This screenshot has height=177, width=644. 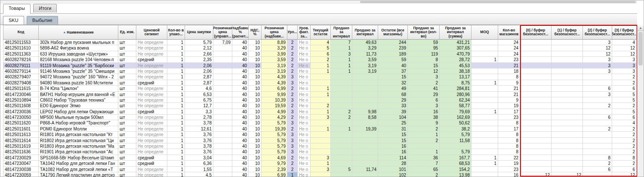 What do you see at coordinates (456, 170) in the screenshot?
I see `cell: 154,2` at bounding box center [456, 170].